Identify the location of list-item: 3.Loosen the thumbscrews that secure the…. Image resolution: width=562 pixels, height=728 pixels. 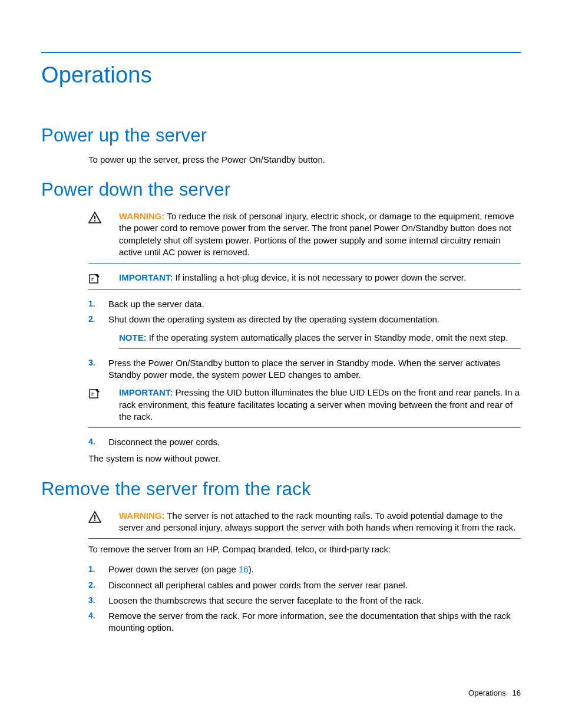
(305, 601).